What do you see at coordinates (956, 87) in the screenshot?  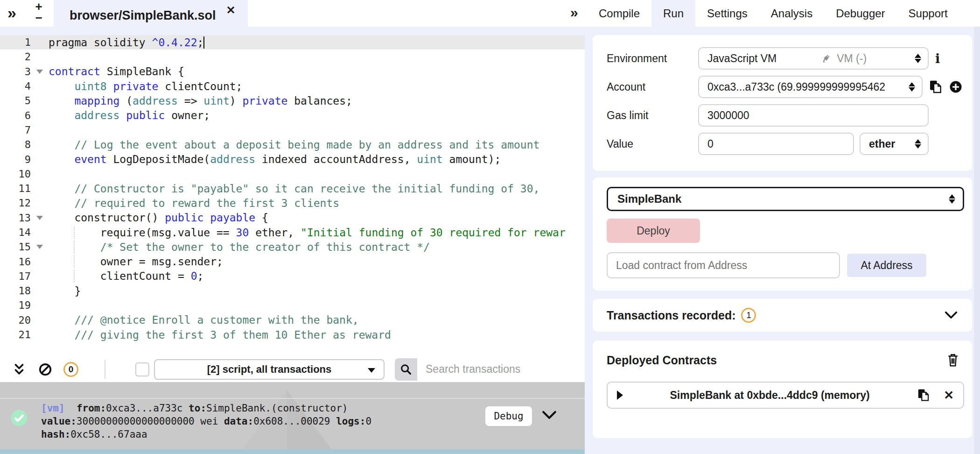 I see `create-account-icon` at bounding box center [956, 87].